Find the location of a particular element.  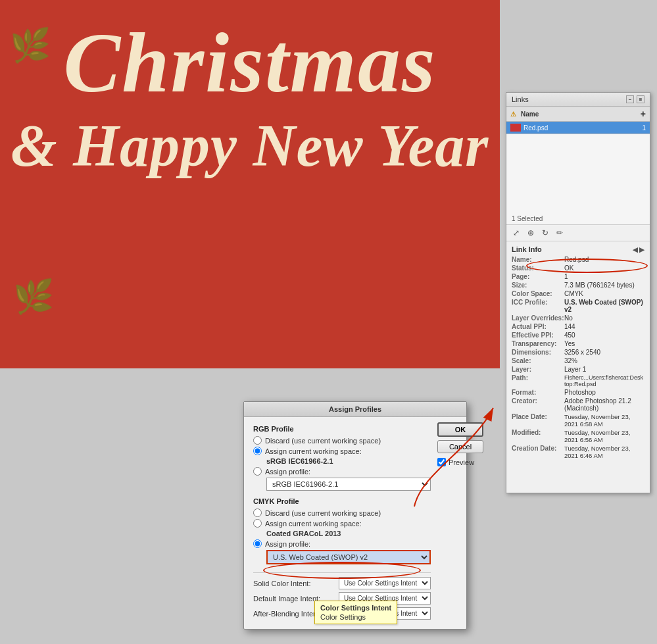

dialog-left: RGB Profile Discard (use current working… is located at coordinates (341, 526).